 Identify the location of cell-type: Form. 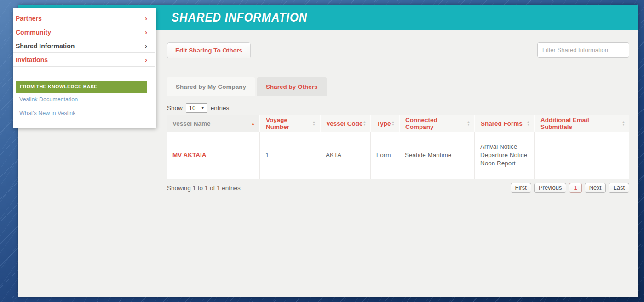
(385, 155).